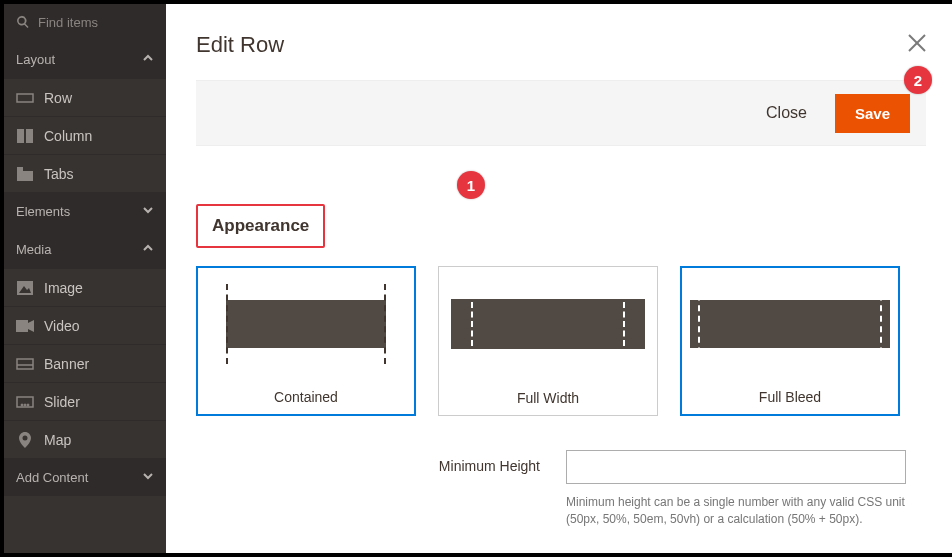 The image size is (952, 557). I want to click on sidebar-item-tabs: Tabs, so click(85, 173).